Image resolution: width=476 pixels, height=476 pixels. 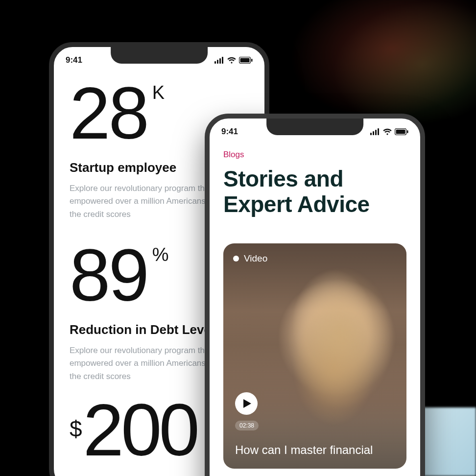 What do you see at coordinates (76, 429) in the screenshot?
I see `stat-prefix: $` at bounding box center [76, 429].